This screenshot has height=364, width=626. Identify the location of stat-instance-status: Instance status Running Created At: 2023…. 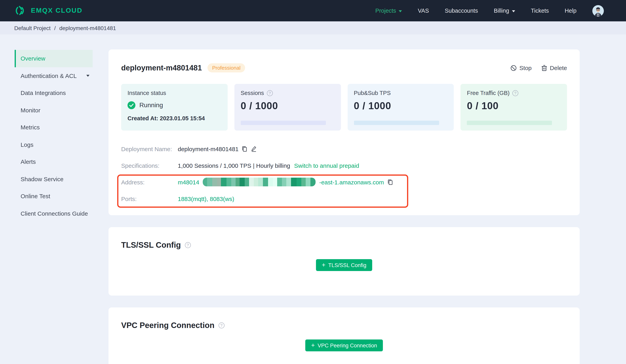
(174, 107).